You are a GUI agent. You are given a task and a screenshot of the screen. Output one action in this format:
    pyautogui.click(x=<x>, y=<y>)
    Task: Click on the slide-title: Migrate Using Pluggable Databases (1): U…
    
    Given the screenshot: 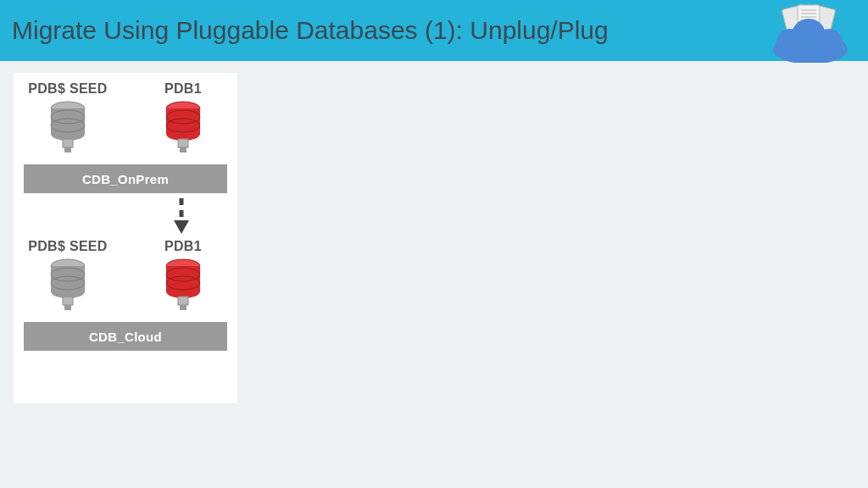 What is the action you would take?
    pyautogui.click(x=310, y=30)
    